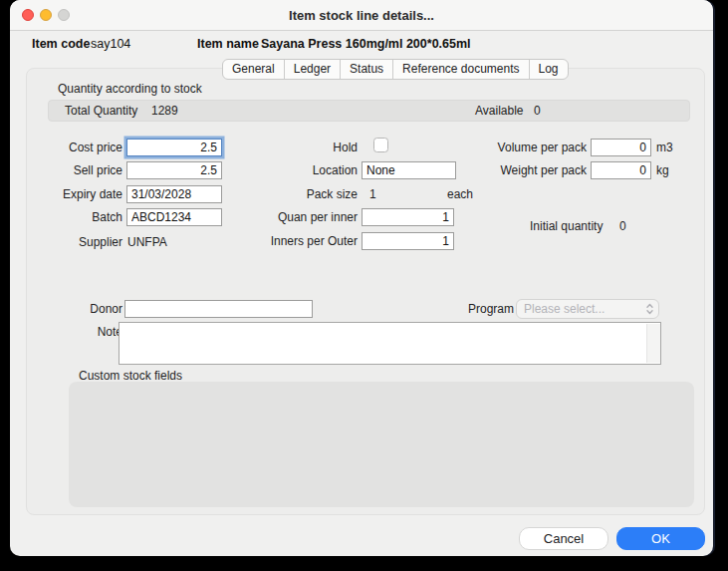  Describe the element at coordinates (661, 538) in the screenshot. I see `ok-button: OK` at that location.